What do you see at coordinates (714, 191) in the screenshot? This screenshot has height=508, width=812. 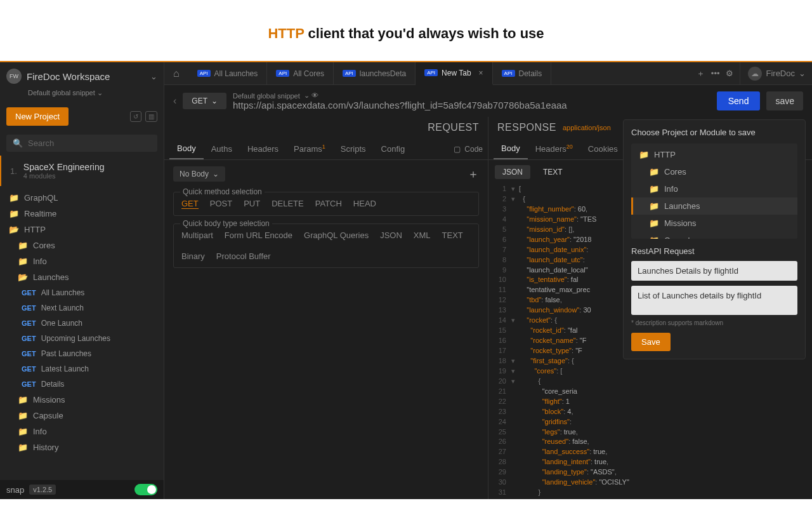 I see `dialog-tree: 📁HTTP📁Cores📁Info📁Launches📁Missions📁Capsu…` at bounding box center [714, 191].